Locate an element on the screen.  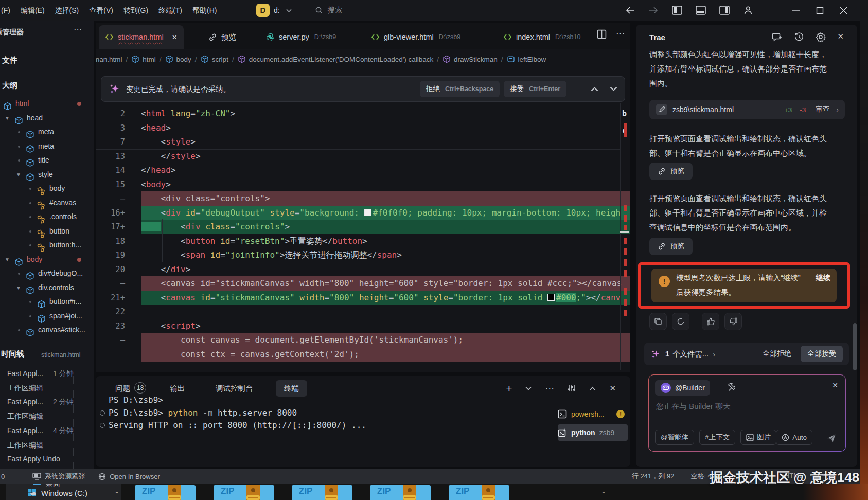
history-icon is located at coordinates (799, 37).